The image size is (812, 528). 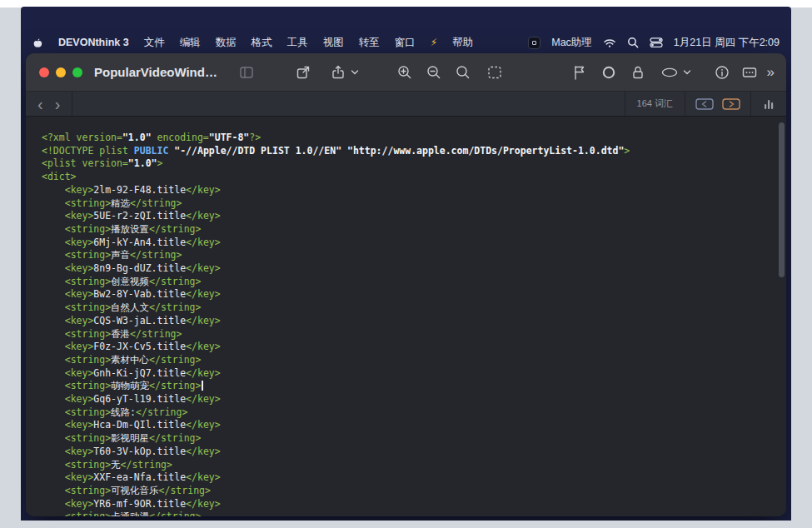 What do you see at coordinates (61, 72) in the screenshot?
I see `window-controls` at bounding box center [61, 72].